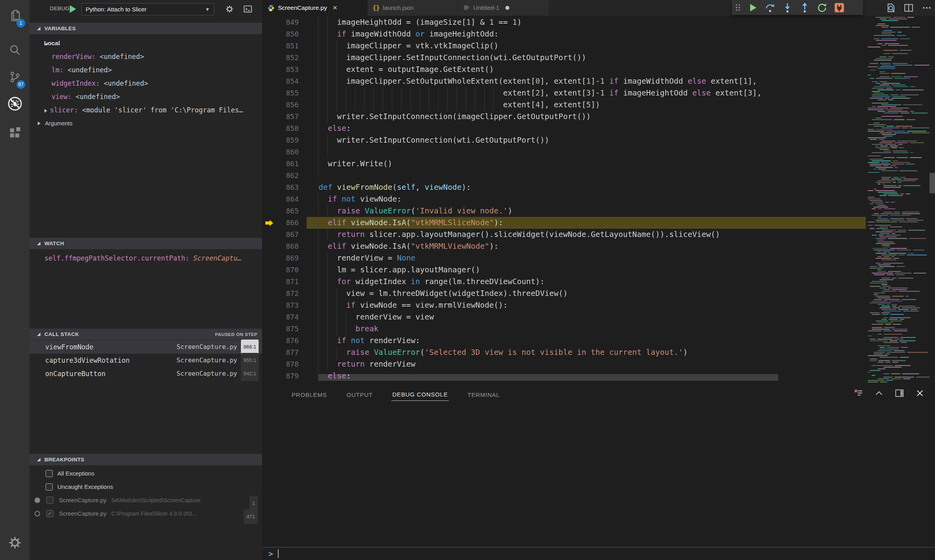  Describe the element at coordinates (146, 487) in the screenshot. I see `exception-breakpoint-row: Uncaught Exceptions` at that location.